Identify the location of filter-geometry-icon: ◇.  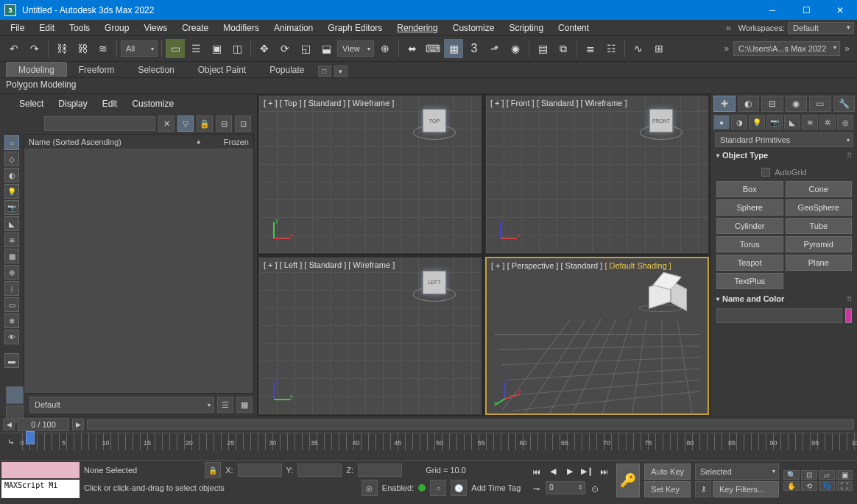
(12, 159).